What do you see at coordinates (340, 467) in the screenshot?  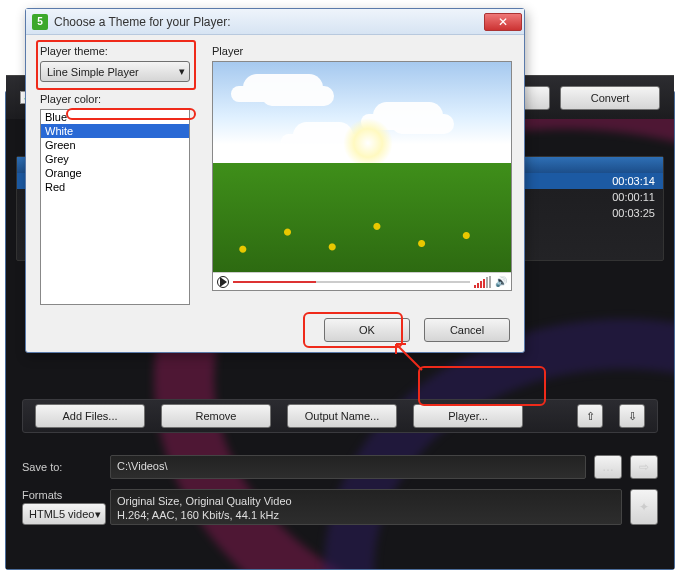 I see `save-to-row: Save to: C:\Videos\ … ⇨` at bounding box center [340, 467].